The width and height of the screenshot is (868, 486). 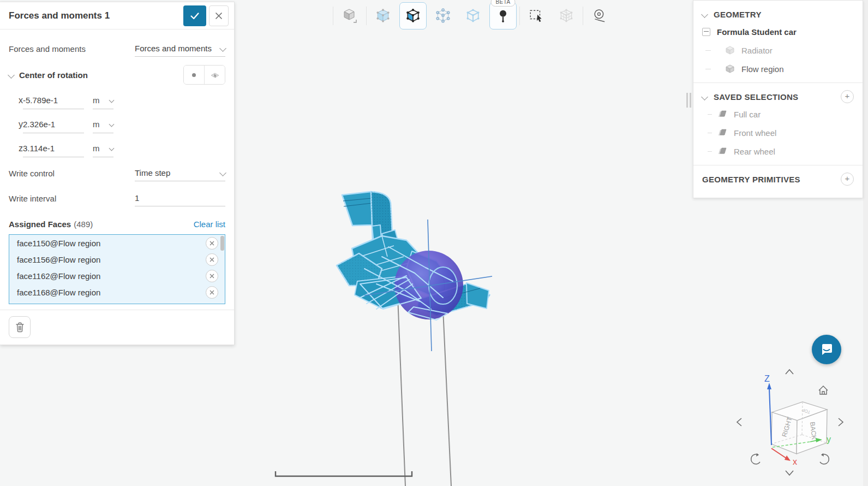 I want to click on clear-list-link: Clear list, so click(x=209, y=224).